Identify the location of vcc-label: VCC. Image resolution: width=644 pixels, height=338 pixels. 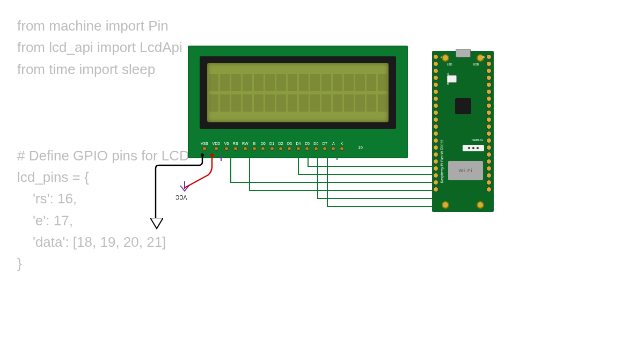
(181, 197).